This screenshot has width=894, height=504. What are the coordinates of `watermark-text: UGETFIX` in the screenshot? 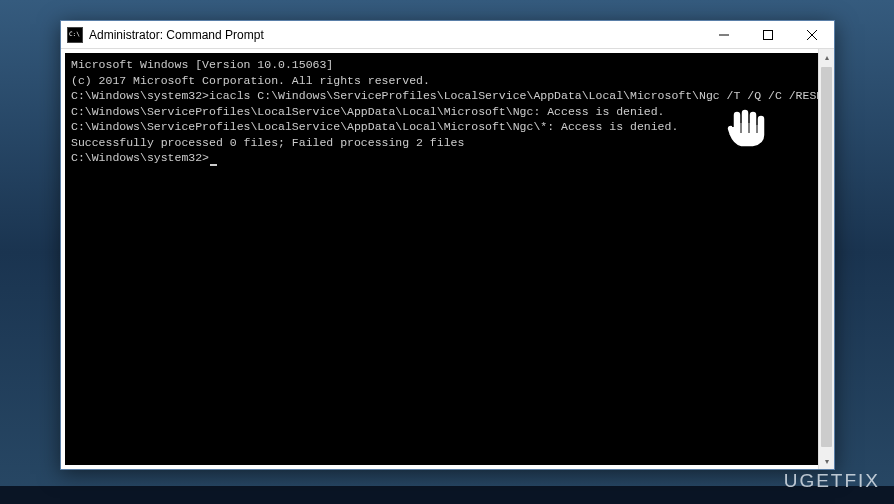 It's located at (832, 481).